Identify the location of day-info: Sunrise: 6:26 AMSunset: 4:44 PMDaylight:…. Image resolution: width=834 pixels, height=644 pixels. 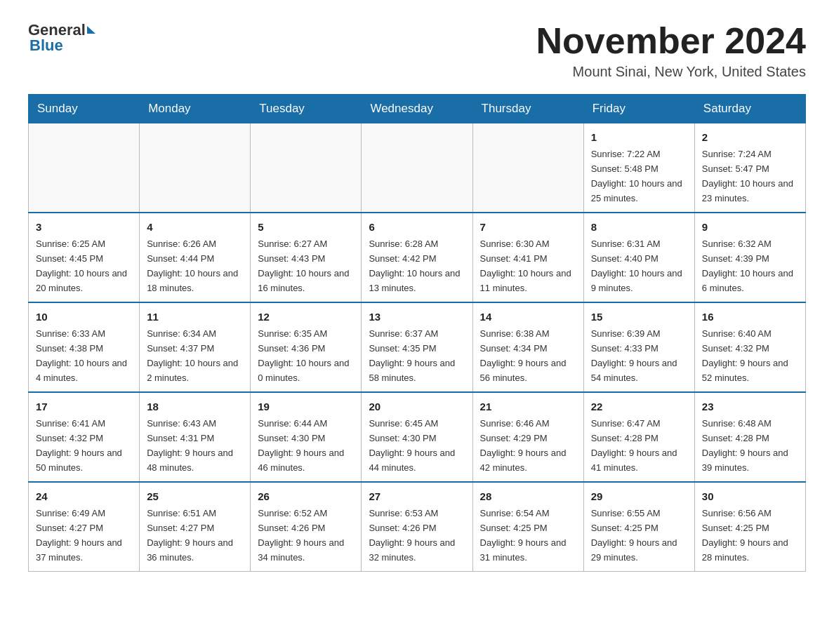
(192, 266).